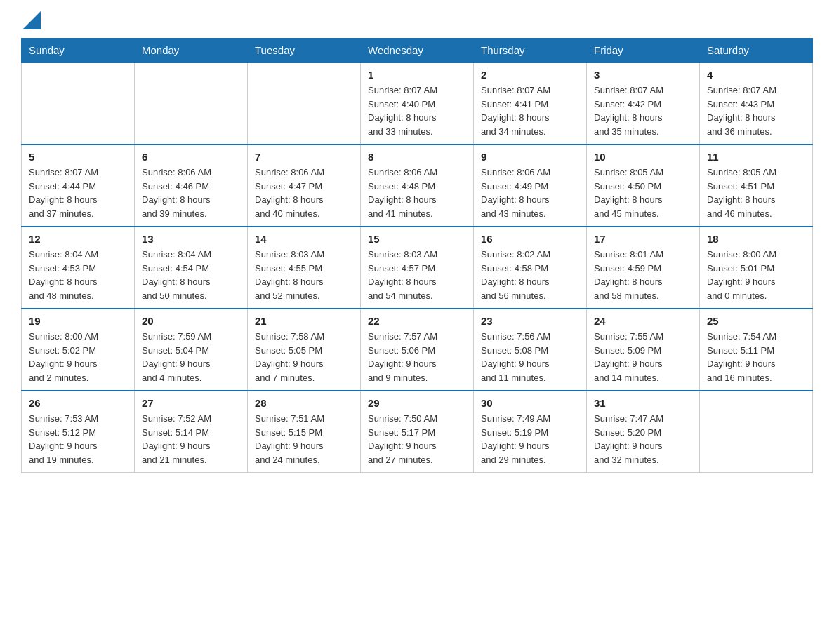 Image resolution: width=834 pixels, height=644 pixels. Describe the element at coordinates (417, 349) in the screenshot. I see `calendar-cell: 22Sunrise: 7:57 AM Sunset: 5:06 PM Dayli…` at that location.